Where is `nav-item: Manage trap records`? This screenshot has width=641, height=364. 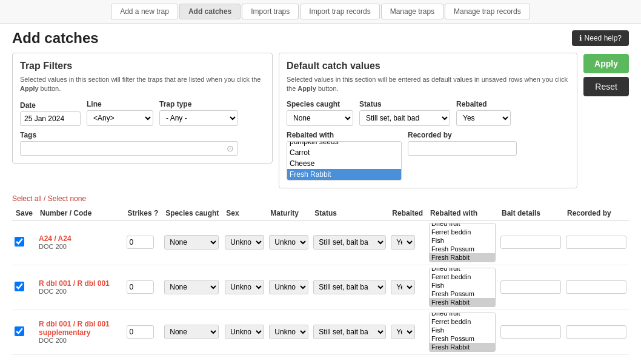
nav-item: Manage trap records is located at coordinates (487, 12).